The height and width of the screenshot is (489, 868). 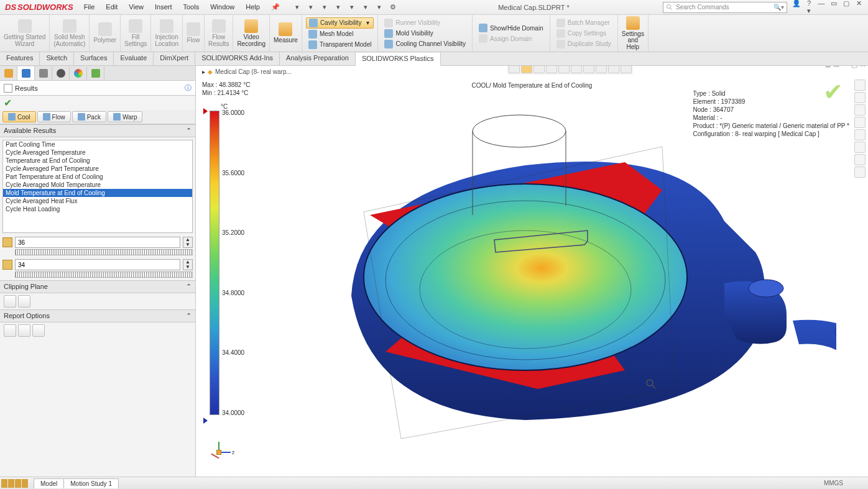 I want to click on ribbon-flow-results: FlowResults, so click(x=219, y=34).